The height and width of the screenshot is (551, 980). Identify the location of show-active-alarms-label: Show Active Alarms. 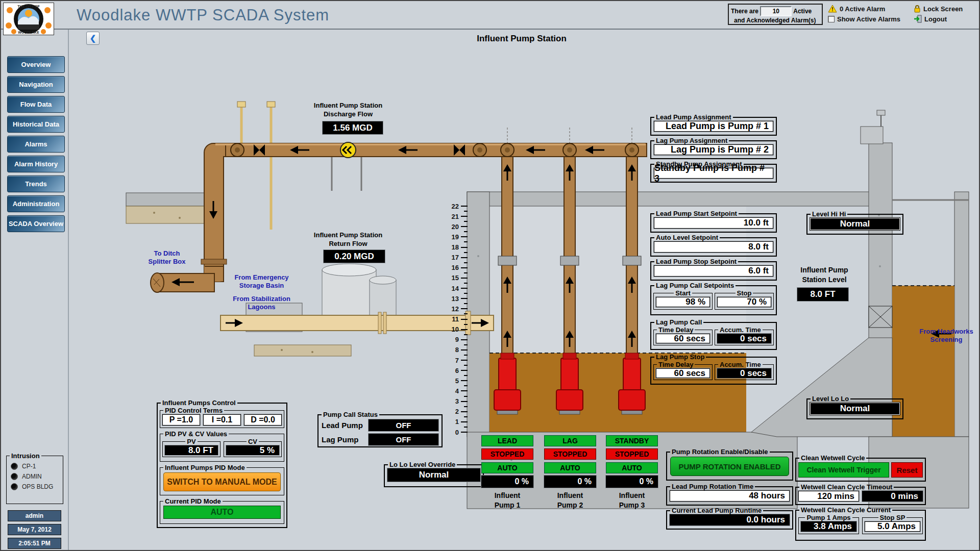
(869, 19).